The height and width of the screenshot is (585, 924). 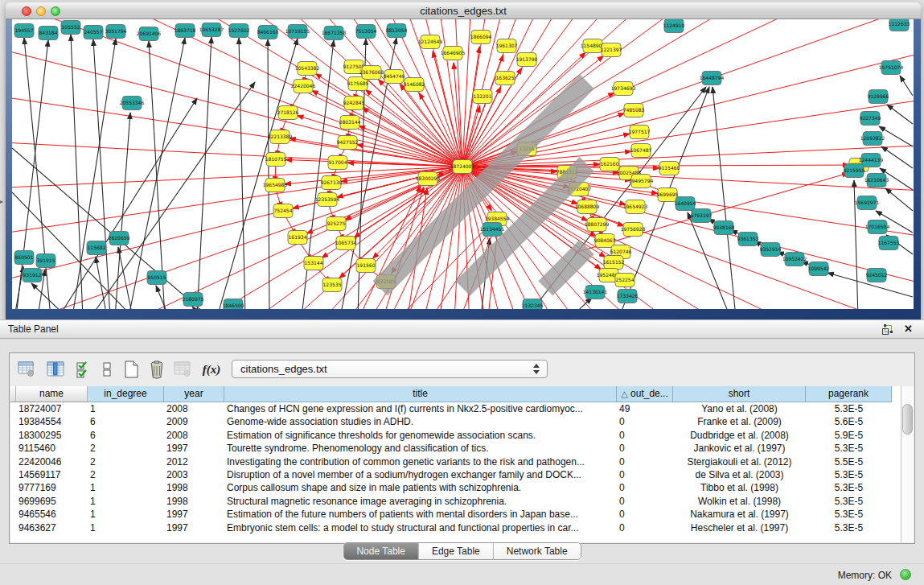 What do you see at coordinates (51, 475) in the screenshot?
I see `cell-name: 14569117` at bounding box center [51, 475].